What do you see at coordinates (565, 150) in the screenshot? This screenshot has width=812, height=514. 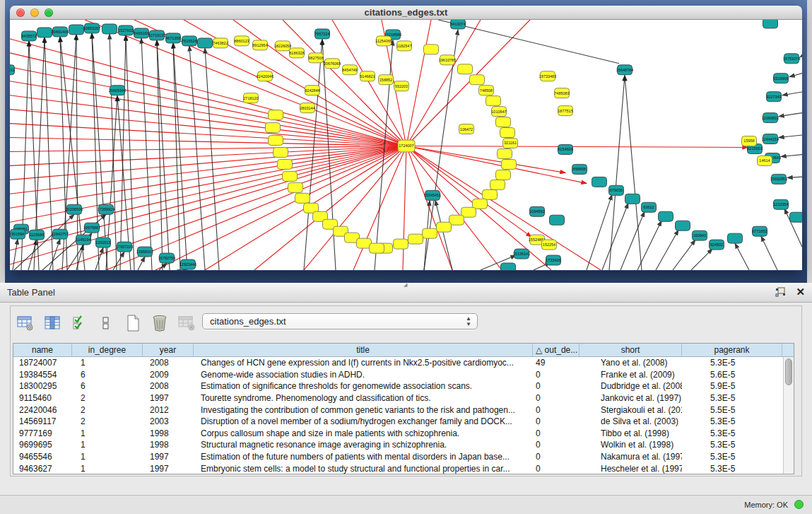 I see `network-node: 9154699` at bounding box center [565, 150].